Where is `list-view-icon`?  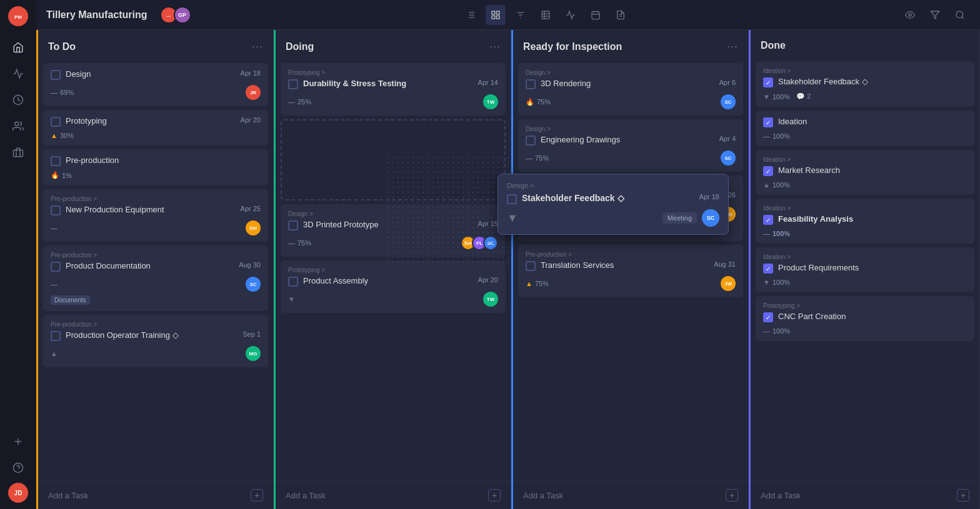 list-view-icon is located at coordinates (471, 15).